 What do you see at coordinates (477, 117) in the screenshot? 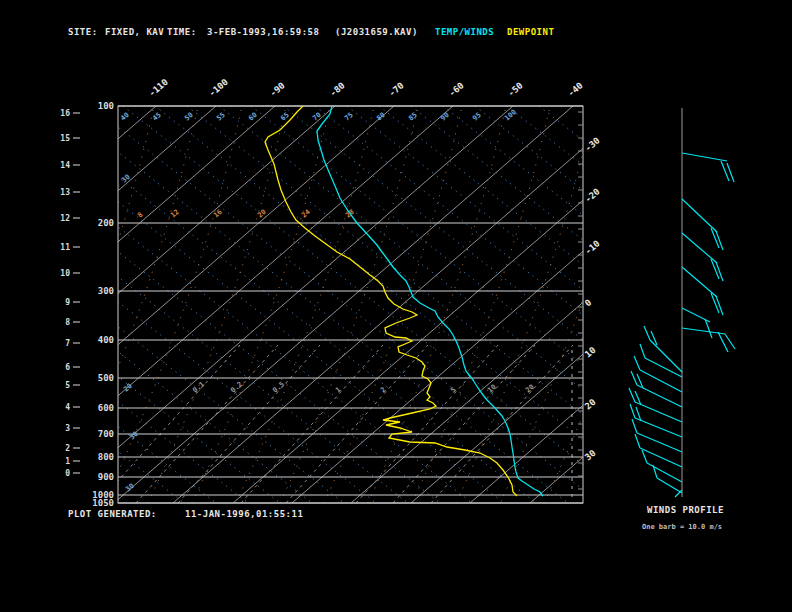
I see `svg-text: 95` at bounding box center [477, 117].